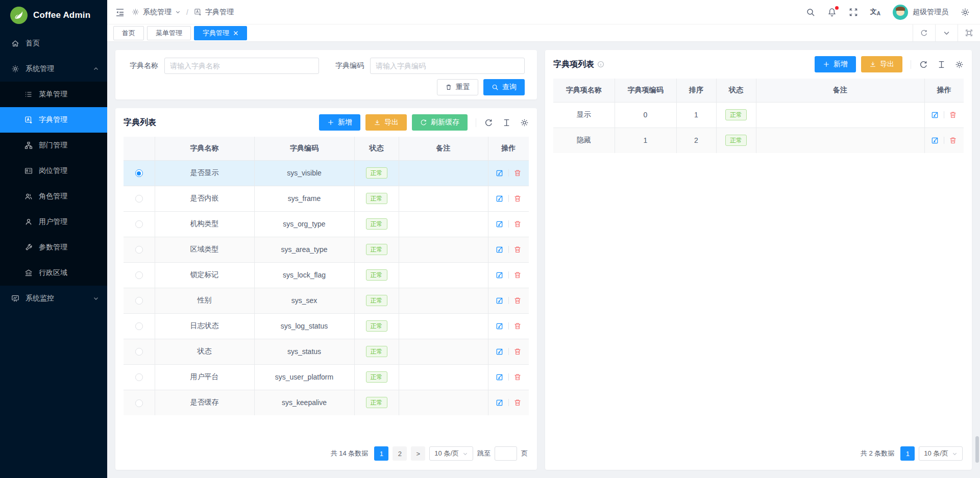  I want to click on fullscreen-icon, so click(853, 12).